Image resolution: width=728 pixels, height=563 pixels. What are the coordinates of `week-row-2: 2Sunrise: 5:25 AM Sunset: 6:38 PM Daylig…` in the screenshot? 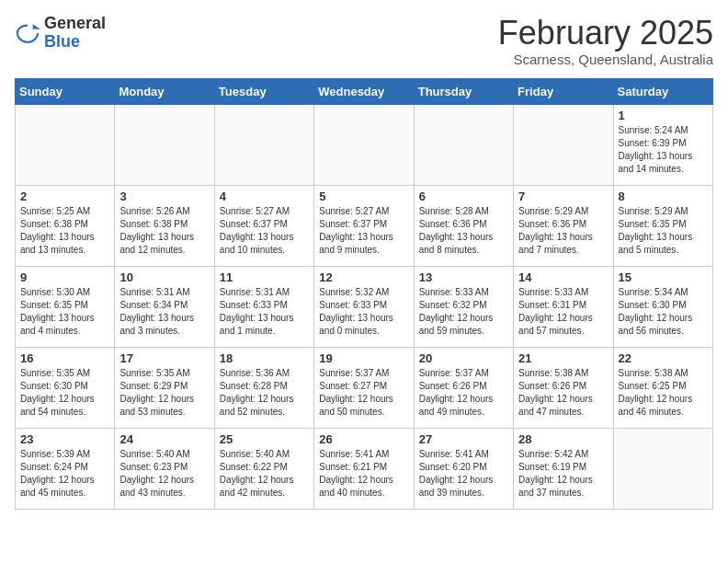 It's located at (364, 225).